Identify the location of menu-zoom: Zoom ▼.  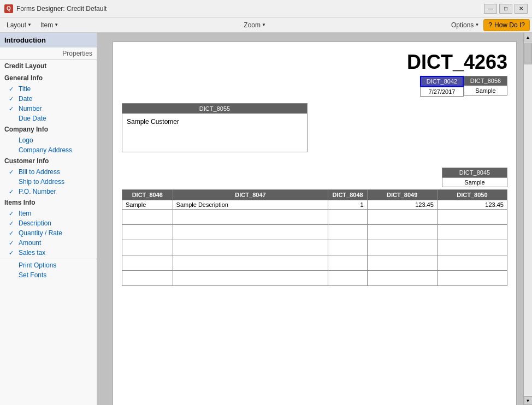
(255, 25).